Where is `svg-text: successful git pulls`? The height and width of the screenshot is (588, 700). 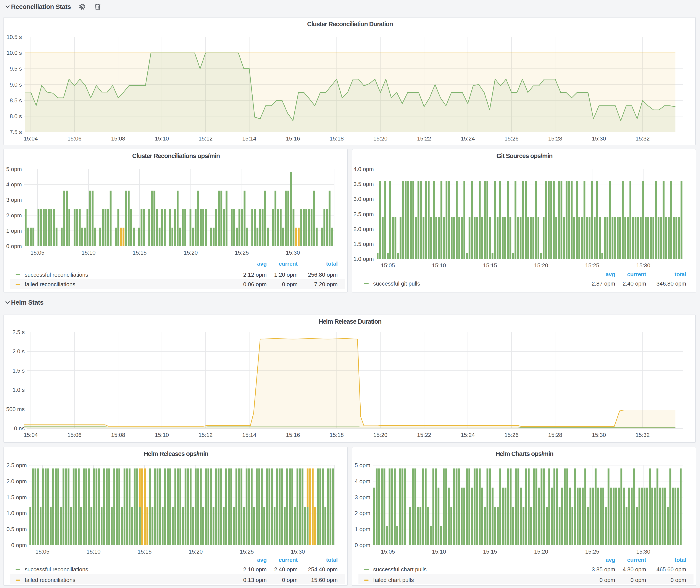
svg-text: successful git pulls is located at coordinates (397, 284).